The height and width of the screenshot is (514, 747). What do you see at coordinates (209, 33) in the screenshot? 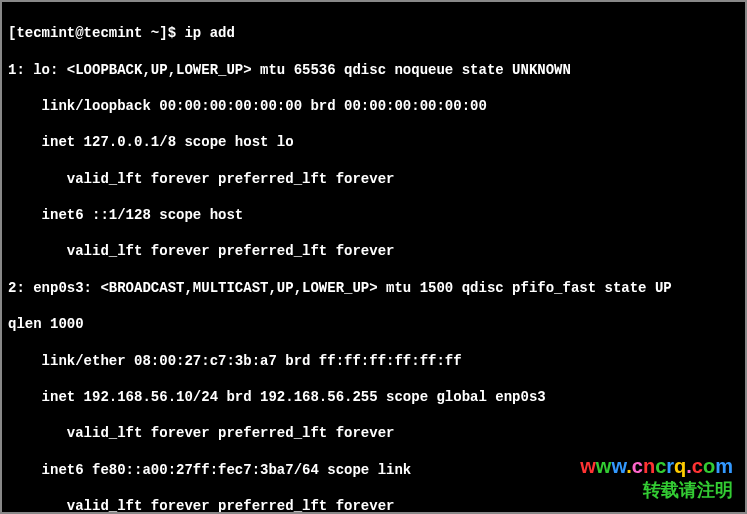
I see `command-text: ip add` at bounding box center [209, 33].